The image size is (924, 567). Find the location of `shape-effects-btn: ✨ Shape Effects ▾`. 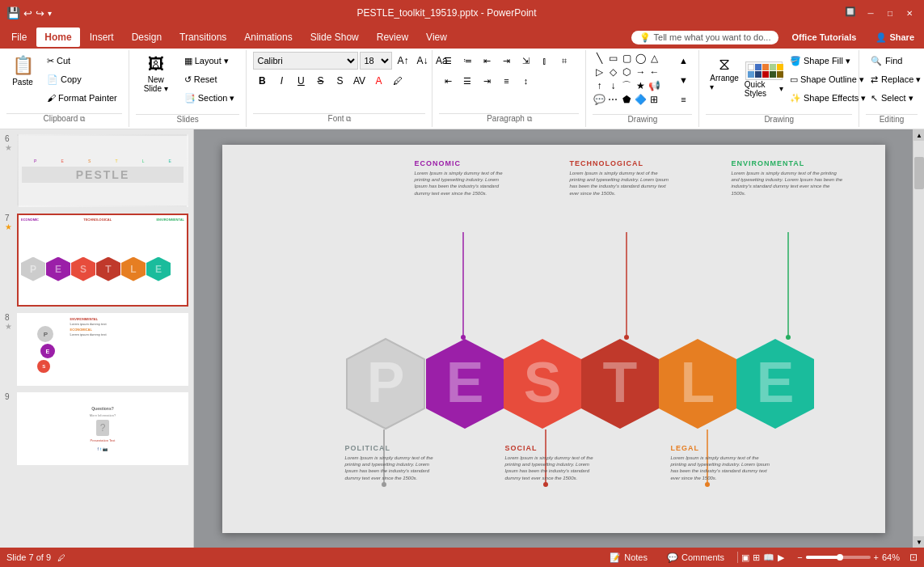

shape-effects-btn: ✨ Shape Effects ▾ is located at coordinates (828, 98).